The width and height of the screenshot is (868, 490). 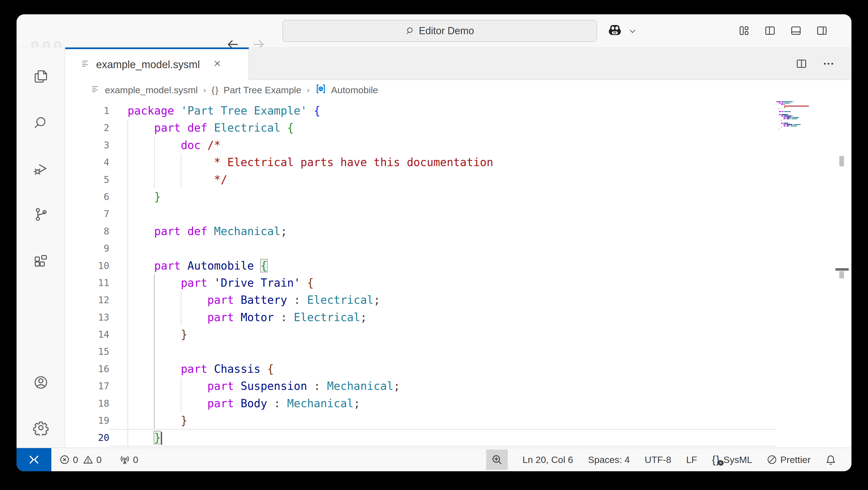 I want to click on bell-icon, so click(x=831, y=459).